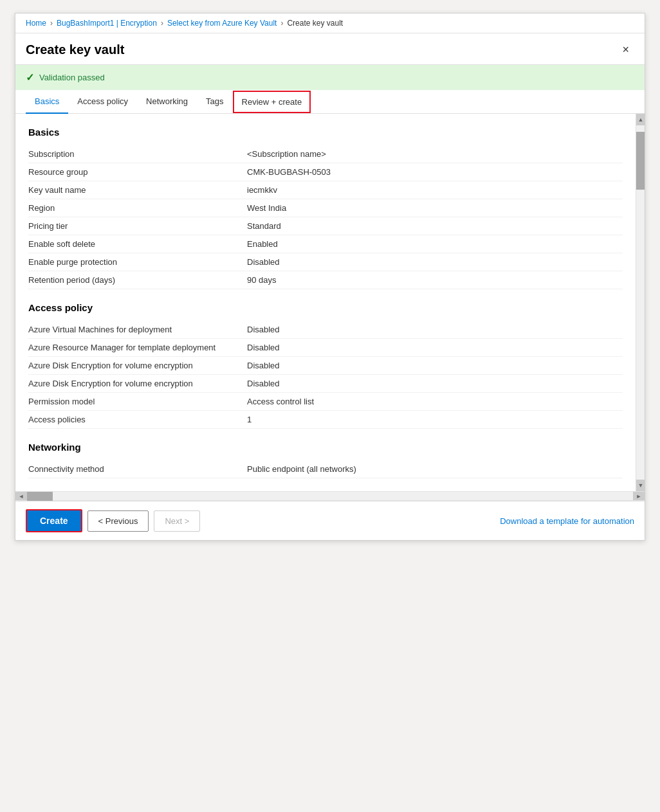 Image resolution: width=660 pixels, height=812 pixels. I want to click on label-subscription: Subscription, so click(138, 154).